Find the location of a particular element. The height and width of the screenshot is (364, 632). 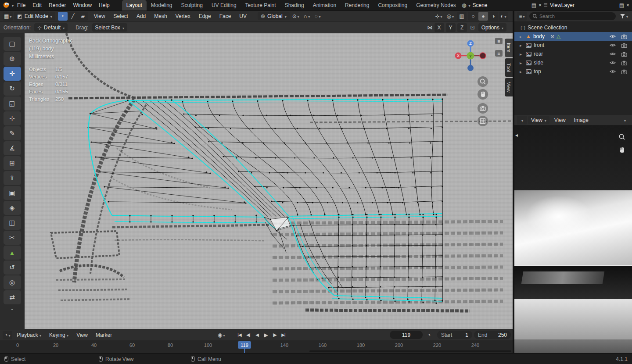

menu-edit: Edit is located at coordinates (37, 5).